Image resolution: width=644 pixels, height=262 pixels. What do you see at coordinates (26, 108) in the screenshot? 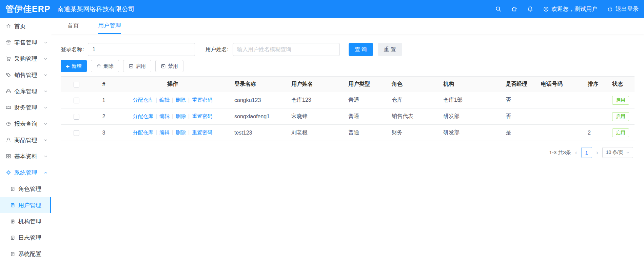
I see `sidebar-item-label: 财务管理` at bounding box center [26, 108].